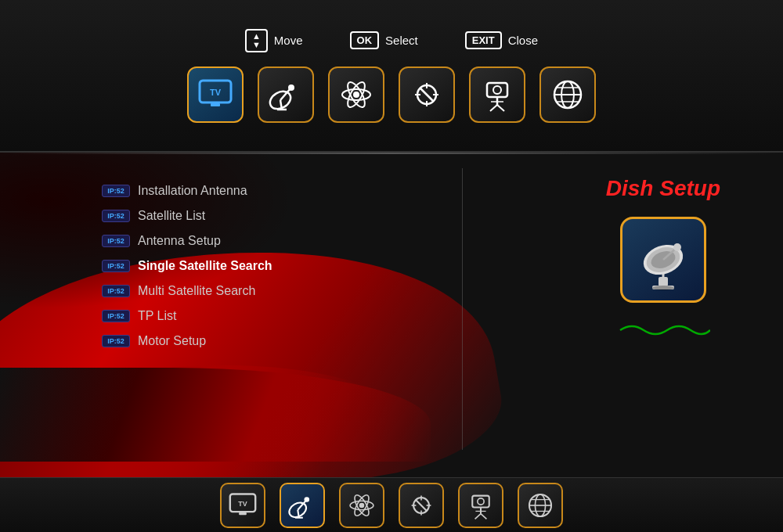 Image resolution: width=783 pixels, height=532 pixels. Describe the element at coordinates (116, 191) in the screenshot. I see `menu-badge-1: IP:52` at that location.